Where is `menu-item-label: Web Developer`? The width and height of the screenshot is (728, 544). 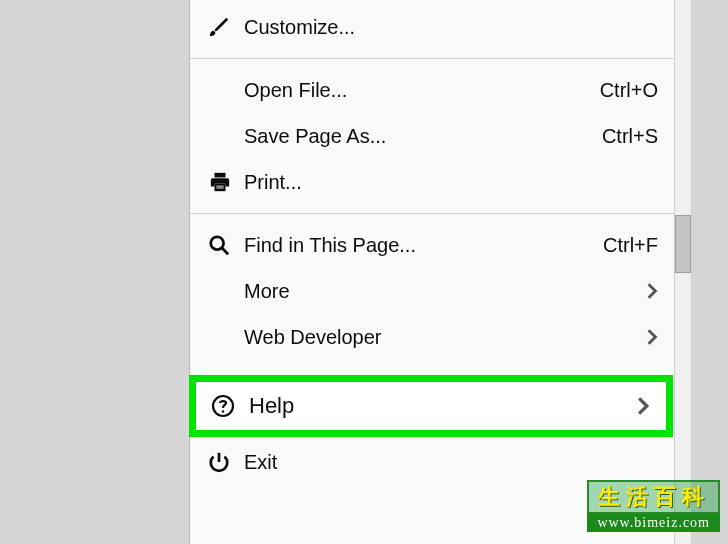
menu-item-label: Web Developer is located at coordinates (445, 338).